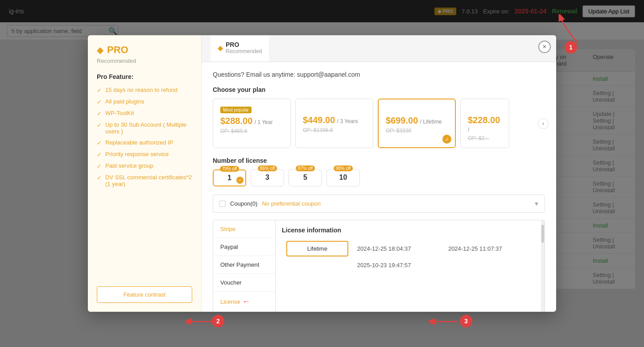  I want to click on license-scrollbar, so click(543, 266).